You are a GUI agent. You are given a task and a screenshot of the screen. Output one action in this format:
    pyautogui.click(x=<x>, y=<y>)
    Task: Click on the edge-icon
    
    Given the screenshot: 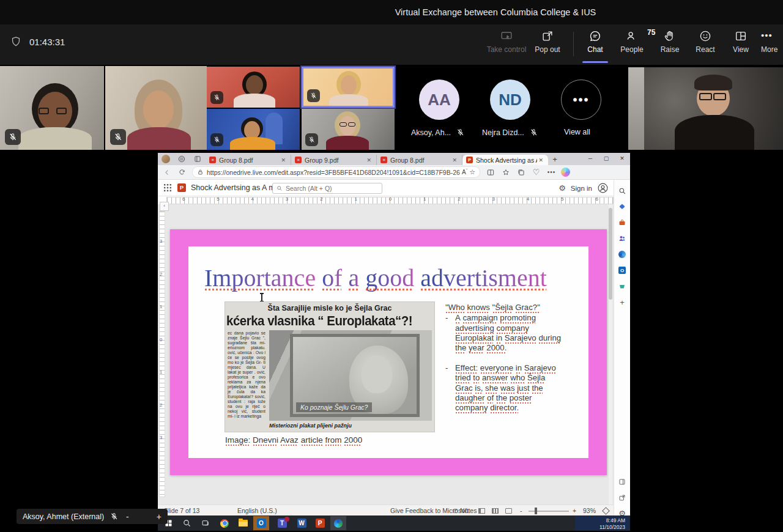 What is the action you would take?
    pyautogui.click(x=338, y=523)
    